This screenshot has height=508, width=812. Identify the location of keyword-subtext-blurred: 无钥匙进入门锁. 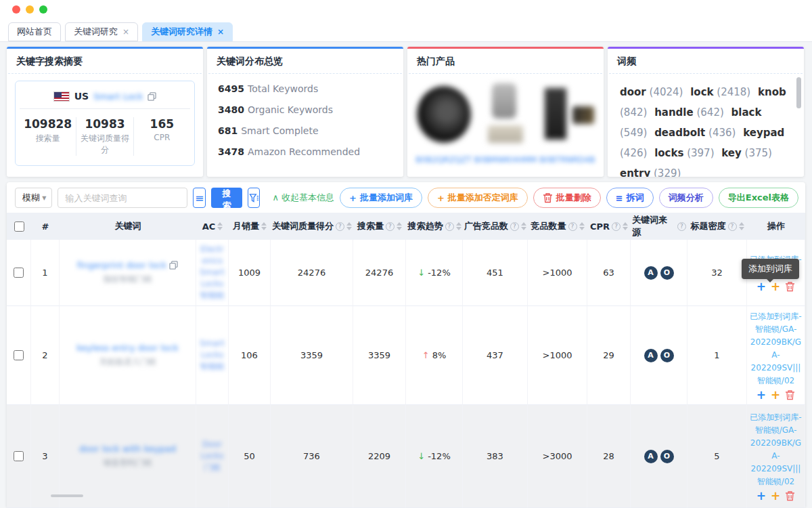
(128, 362).